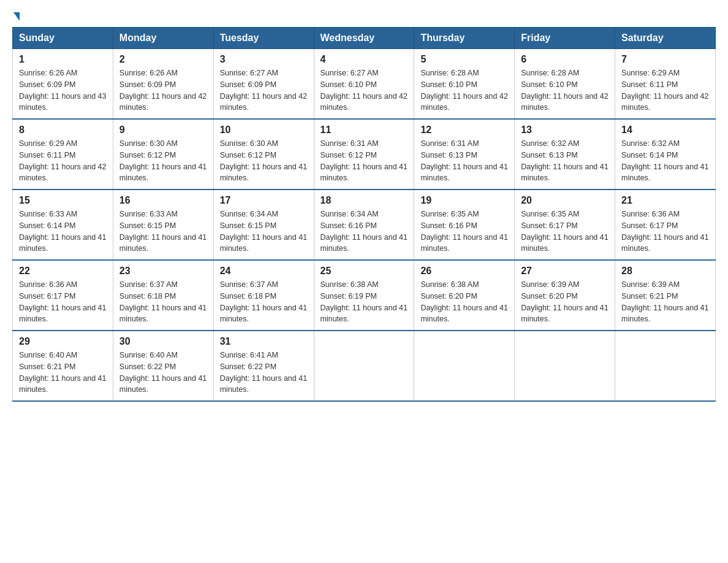  I want to click on day-info: Sunrise: 6:40 AMSunset: 6:21 PMDaylight:…, so click(63, 373).